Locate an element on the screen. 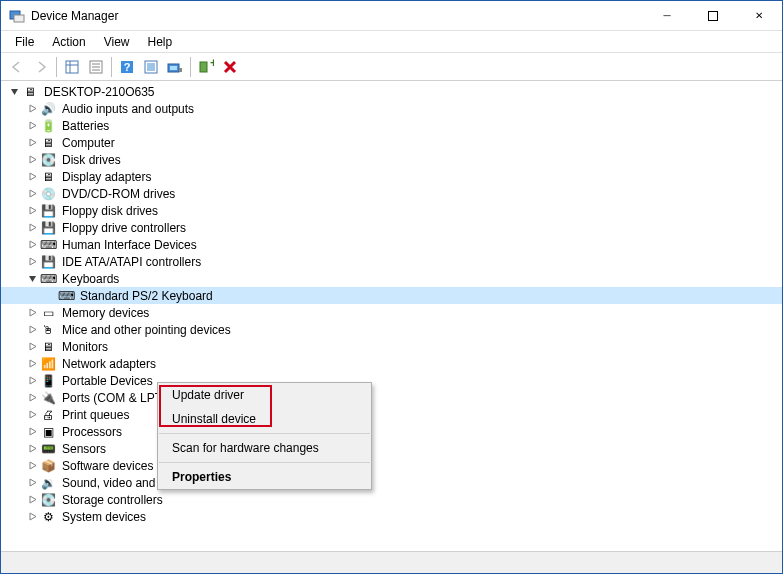  device-category: 💾Floppy disk drives is located at coordinates (392, 210).